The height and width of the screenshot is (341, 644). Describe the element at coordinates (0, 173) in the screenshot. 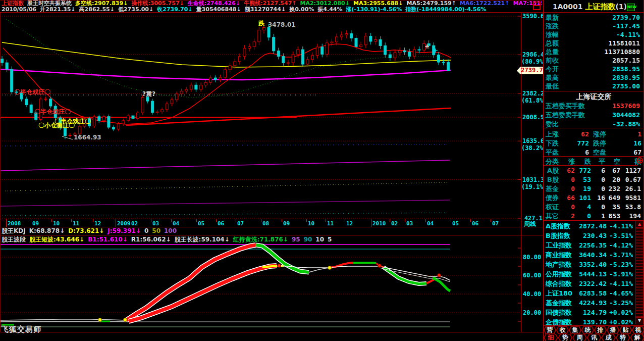

I see `left-border` at that location.